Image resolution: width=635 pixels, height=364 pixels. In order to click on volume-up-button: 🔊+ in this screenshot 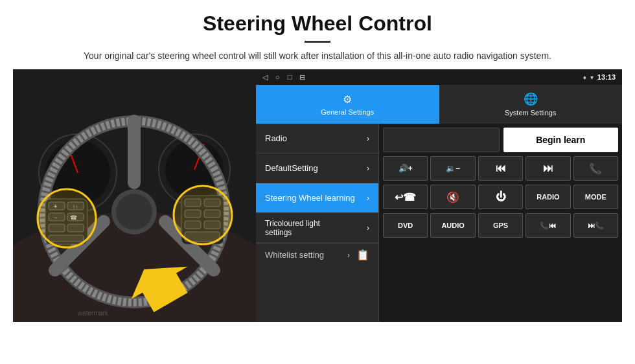, I will do `click(406, 168)`.